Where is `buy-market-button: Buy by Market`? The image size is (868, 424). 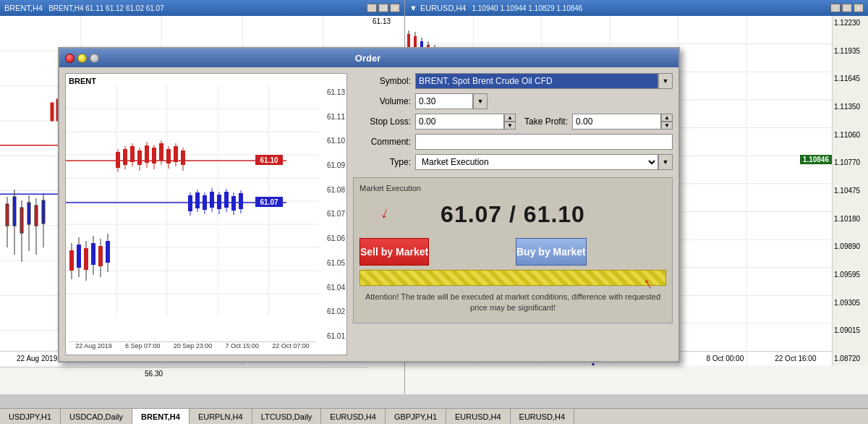 buy-market-button: Buy by Market is located at coordinates (551, 252).